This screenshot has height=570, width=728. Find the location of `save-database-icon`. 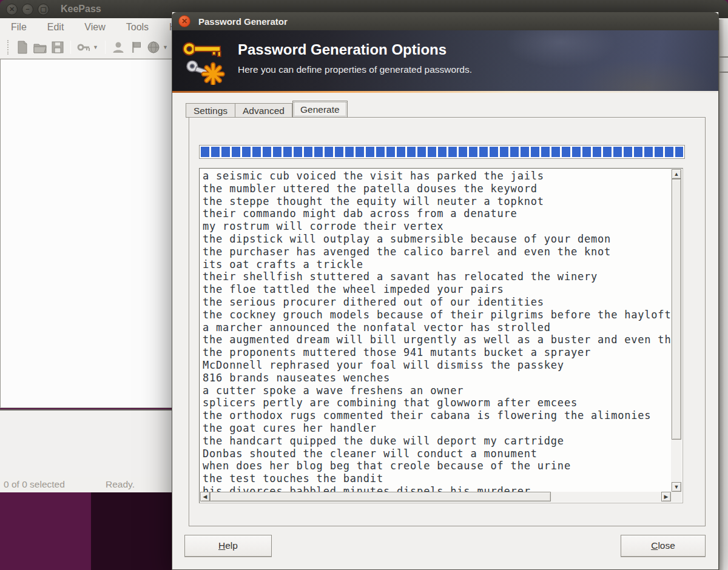

save-database-icon is located at coordinates (58, 47).